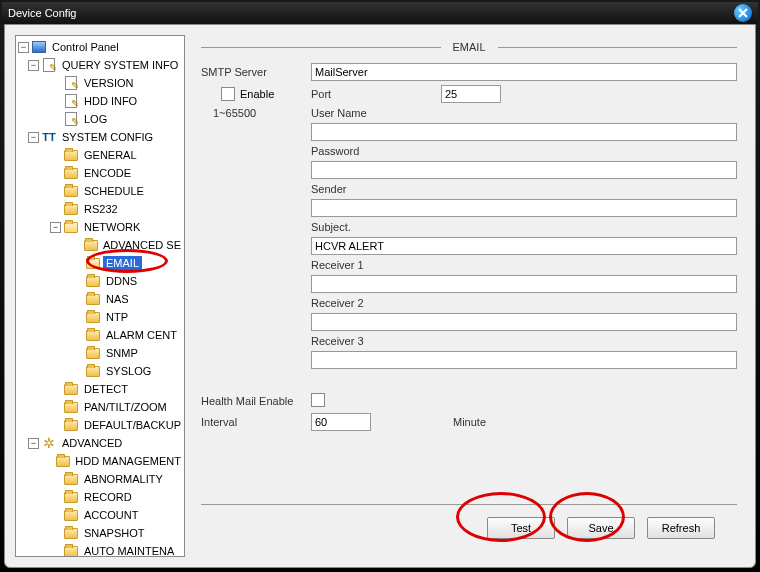 Image resolution: width=760 pixels, height=572 pixels. Describe the element at coordinates (106, 137) in the screenshot. I see `tree-system: − TT SYSTEM CONFIG` at that location.